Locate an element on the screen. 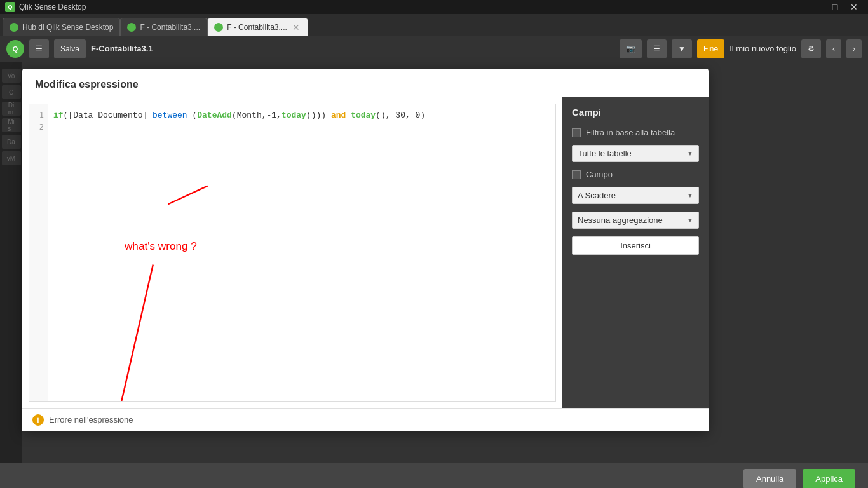 This screenshot has width=868, height=488. maximize-button: □ is located at coordinates (835, 7).